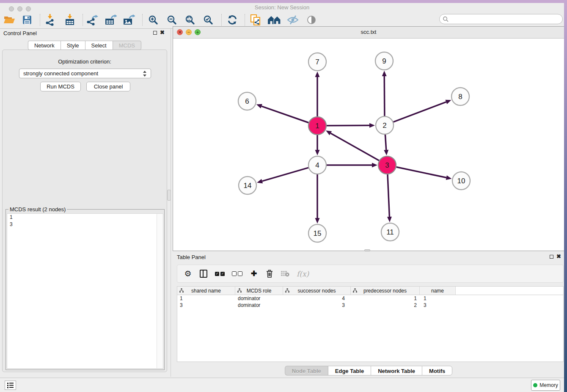  I want to click on window-title: Session: New Session, so click(282, 8).